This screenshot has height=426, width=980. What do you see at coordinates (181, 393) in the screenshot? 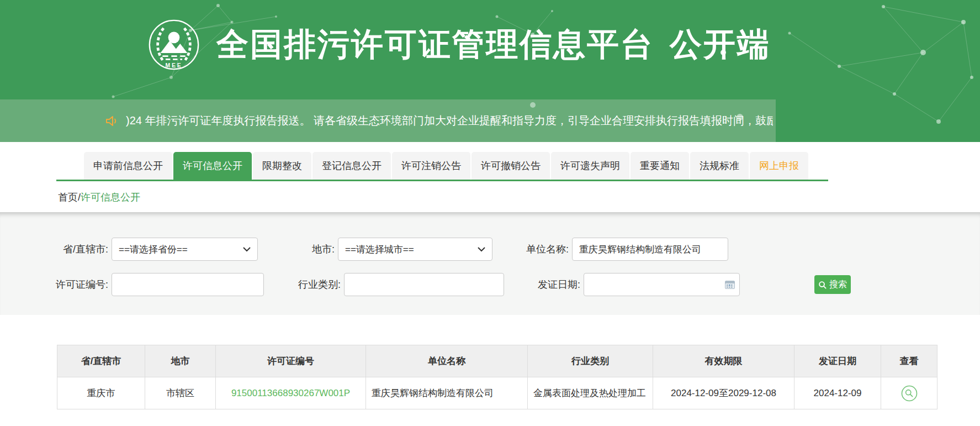
I see `cell-city: 市辖区` at bounding box center [181, 393].